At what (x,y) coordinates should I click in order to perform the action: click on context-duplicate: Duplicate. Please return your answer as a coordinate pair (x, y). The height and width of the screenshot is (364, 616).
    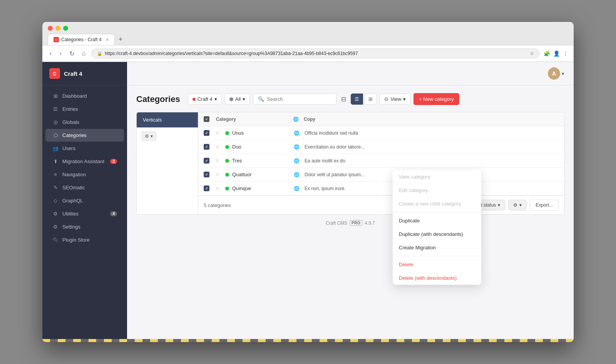
    Looking at the image, I should click on (437, 221).